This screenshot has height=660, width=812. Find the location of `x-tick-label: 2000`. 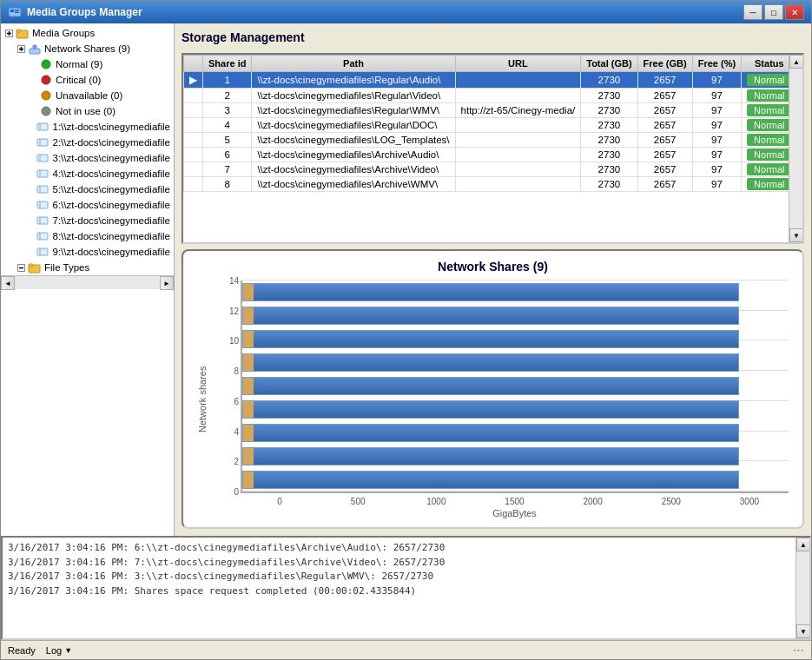

x-tick-label: 2000 is located at coordinates (593, 502).